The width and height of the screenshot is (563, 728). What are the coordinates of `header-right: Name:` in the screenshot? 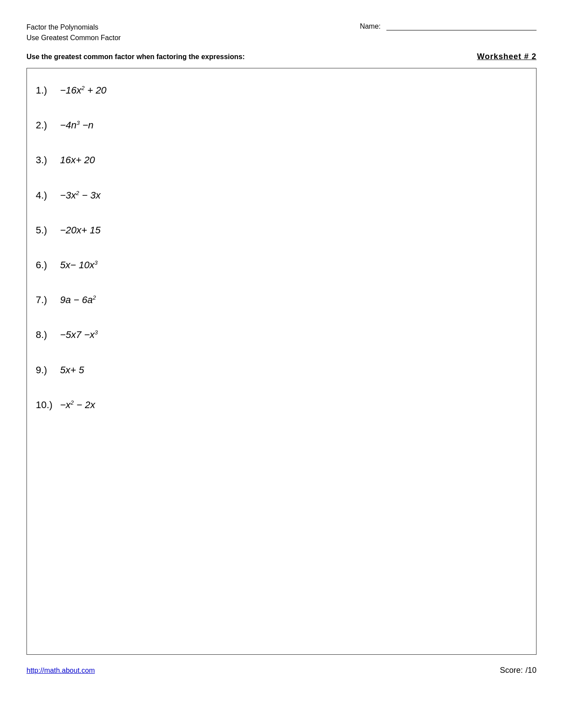 It's located at (448, 26).